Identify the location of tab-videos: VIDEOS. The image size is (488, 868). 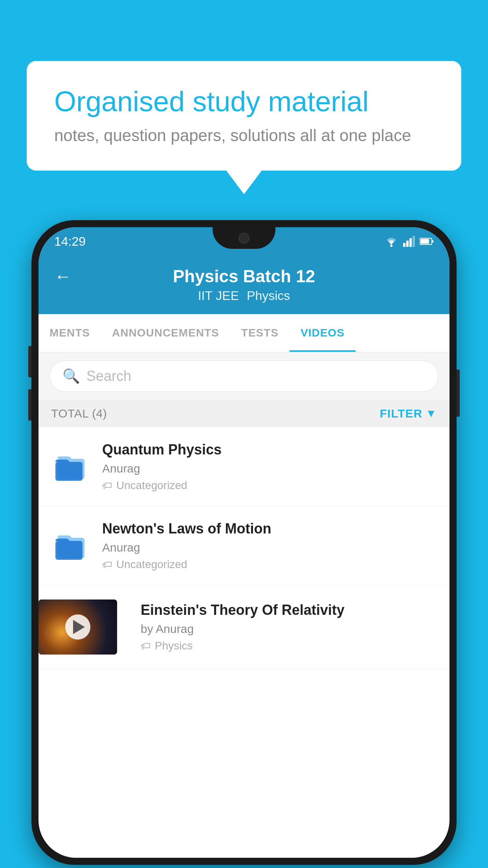
(323, 333).